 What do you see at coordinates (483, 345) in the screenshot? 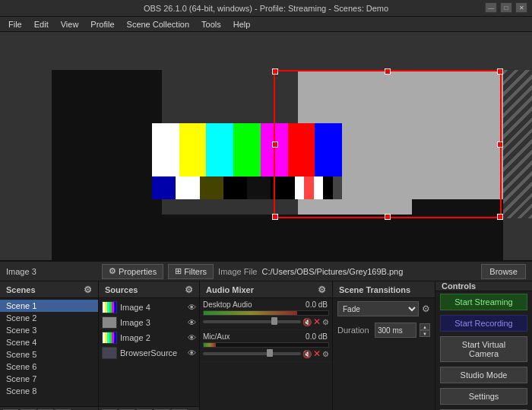
I see `controls-panel: Controls Start Streaming Start Recording…` at bounding box center [483, 345].